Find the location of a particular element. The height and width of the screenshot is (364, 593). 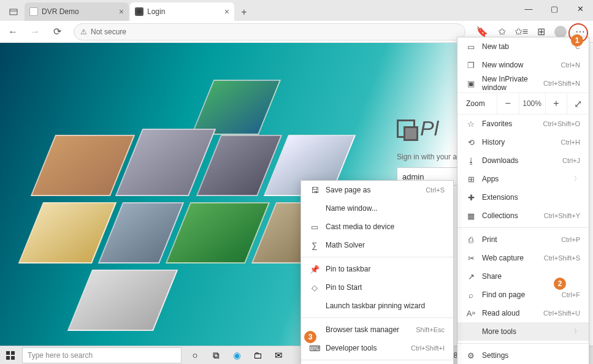

close-window-button: ✕ is located at coordinates (580, 9).